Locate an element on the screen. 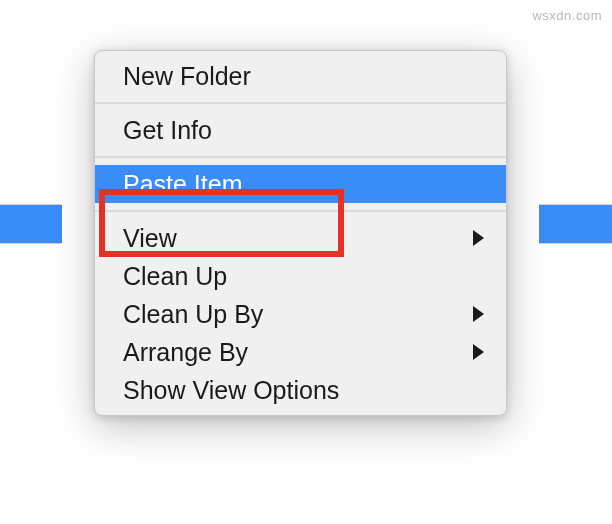 This screenshot has height=524, width=612. menu-item-show-view-options: Show View Options is located at coordinates (300, 390).